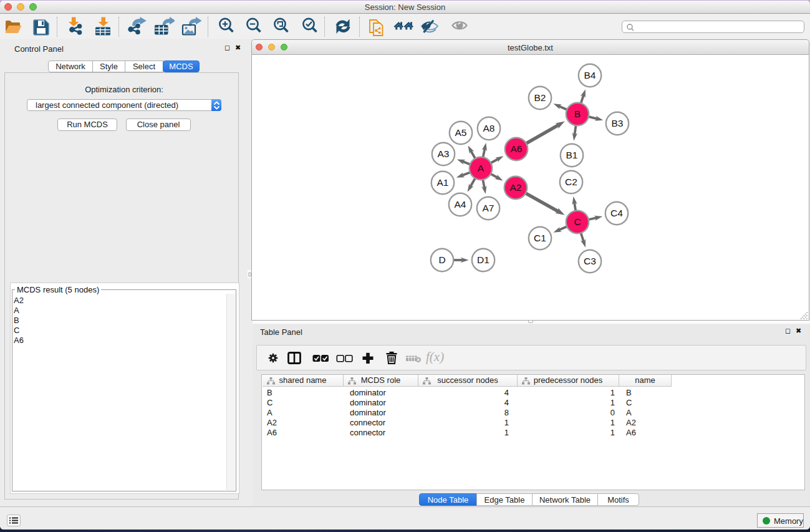 This screenshot has height=532, width=810. I want to click on svg-text: C, so click(577, 222).